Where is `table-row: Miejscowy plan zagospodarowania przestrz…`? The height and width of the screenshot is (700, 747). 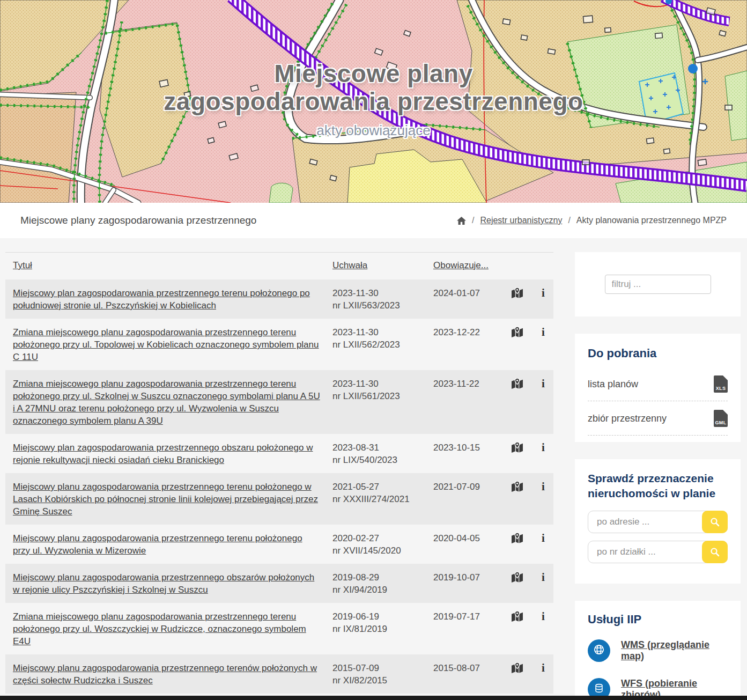 table-row: Miejscowy plan zagospodarowania przestrz… is located at coordinates (279, 454).